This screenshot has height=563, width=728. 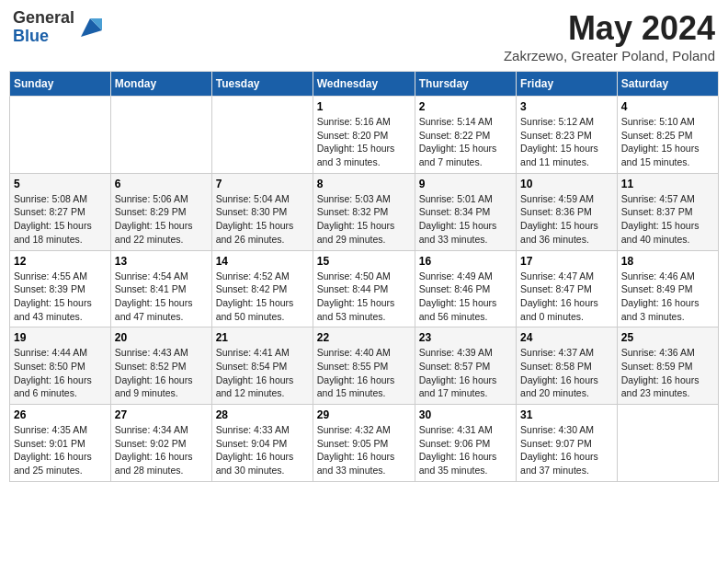 What do you see at coordinates (465, 107) in the screenshot?
I see `day-number: 2` at bounding box center [465, 107].